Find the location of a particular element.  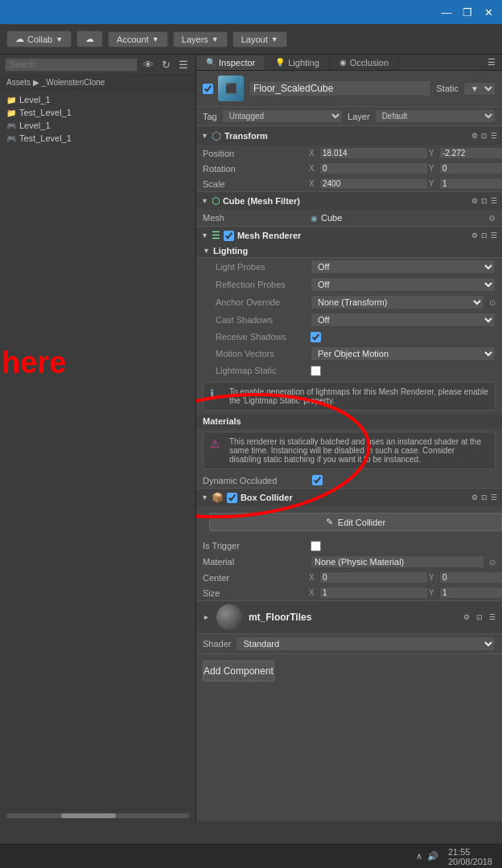

close-button: ✕ is located at coordinates (488, 13).